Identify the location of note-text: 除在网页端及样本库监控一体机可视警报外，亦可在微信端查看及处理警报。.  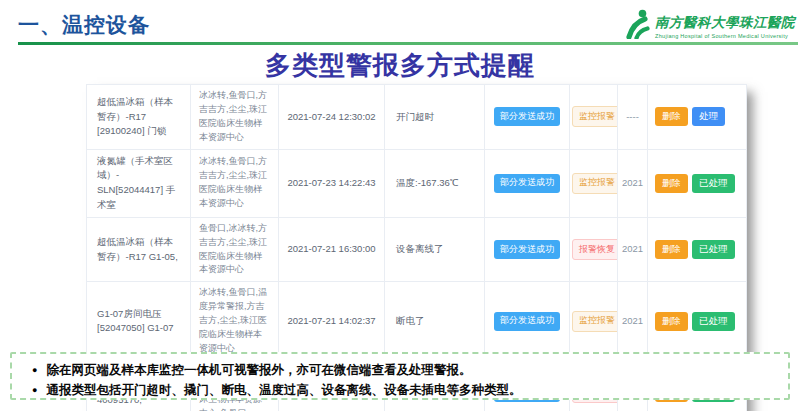
(258, 370).